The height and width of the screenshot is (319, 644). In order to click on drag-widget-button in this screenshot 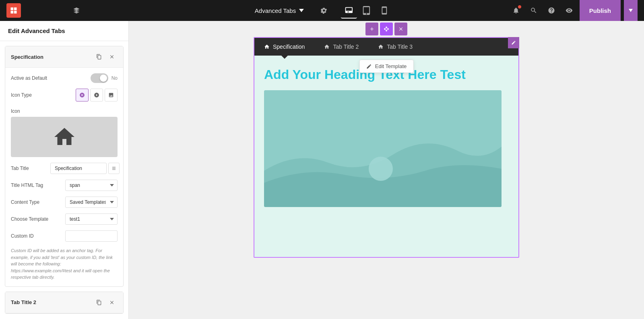, I will do `click(386, 29)`.